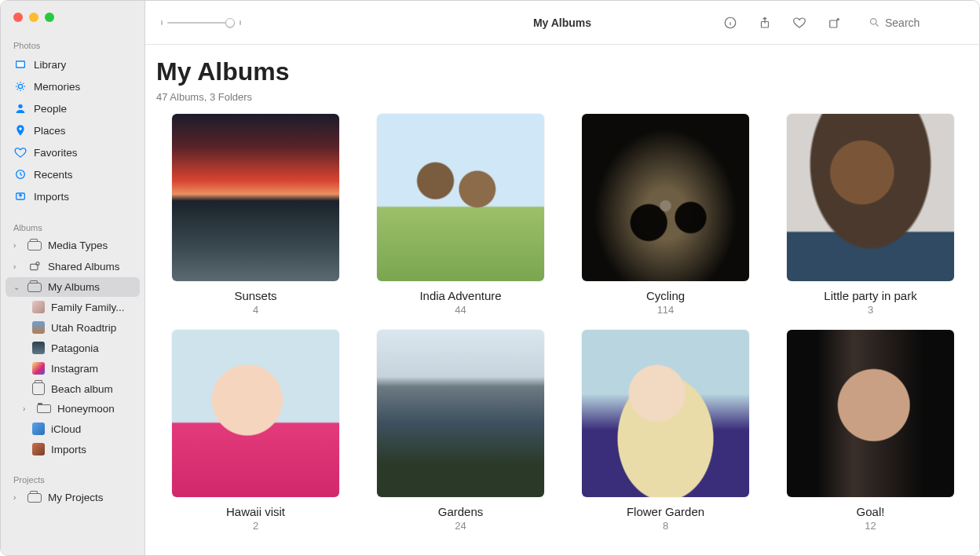 This screenshot has width=980, height=556. I want to click on toolbar-title: My Albums, so click(562, 23).